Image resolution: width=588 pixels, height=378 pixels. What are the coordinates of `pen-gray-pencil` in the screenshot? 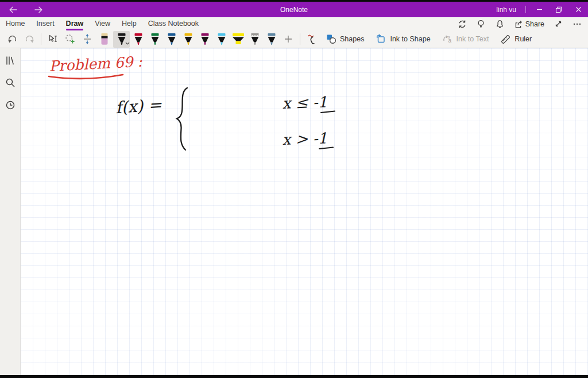 It's located at (255, 39).